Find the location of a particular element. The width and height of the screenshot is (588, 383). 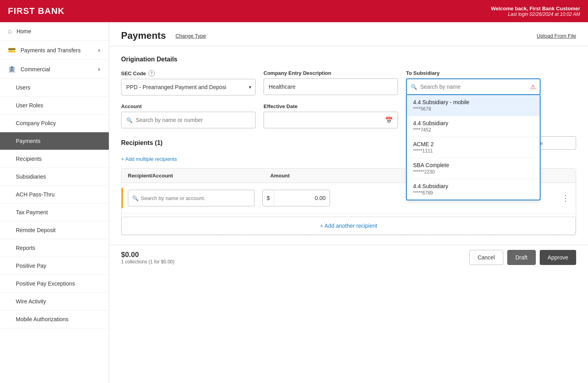

sidebar-item-payments: Payments is located at coordinates (55, 141).